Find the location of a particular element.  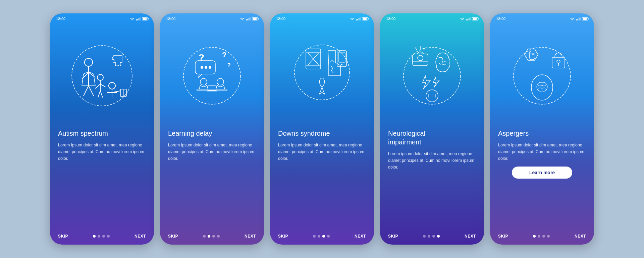

downs-icon-area is located at coordinates (322, 76).